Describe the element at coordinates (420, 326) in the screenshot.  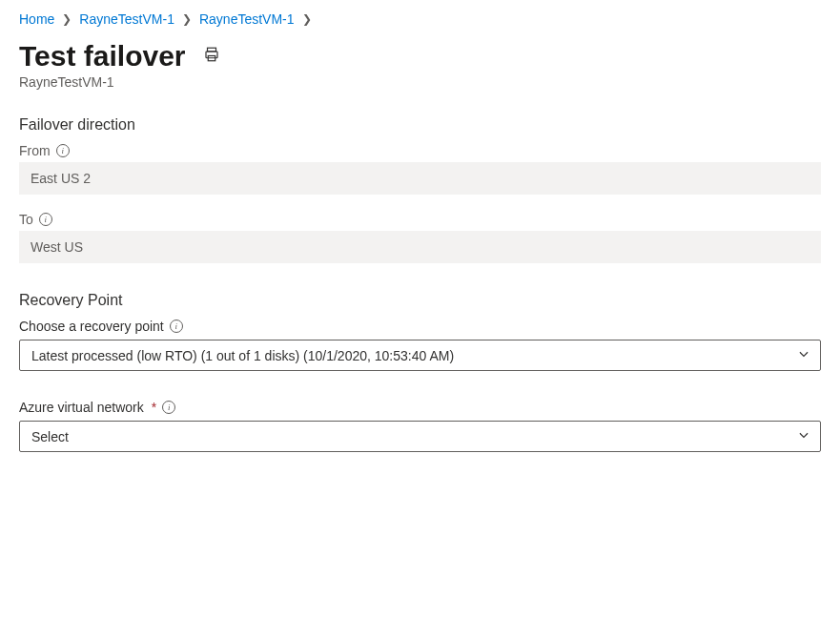
I see `choose-recovery-point-label-row: Choose a recovery point i` at that location.